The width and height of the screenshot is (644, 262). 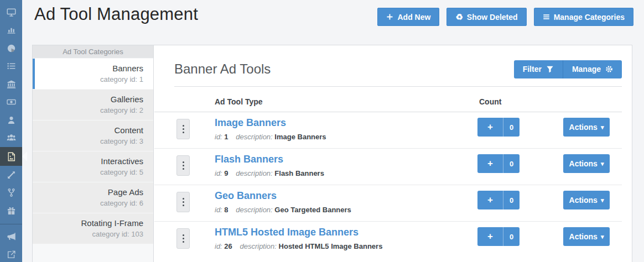 What do you see at coordinates (249, 159) in the screenshot?
I see `ad-tool-link: Flash Banners` at bounding box center [249, 159].